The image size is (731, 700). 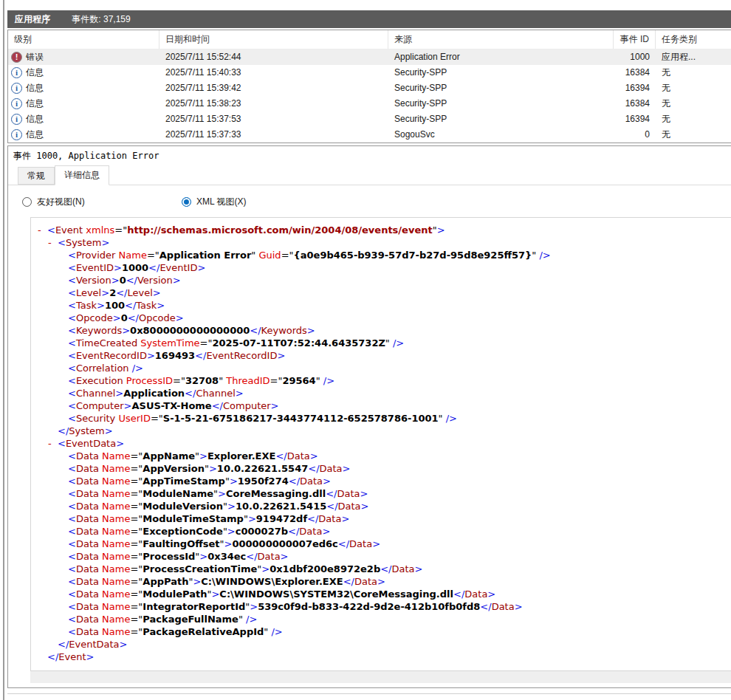 What do you see at coordinates (384, 468) in the screenshot?
I see `xml-line: <Data Name="AppVersion">10.0.22621.5547<…` at bounding box center [384, 468].